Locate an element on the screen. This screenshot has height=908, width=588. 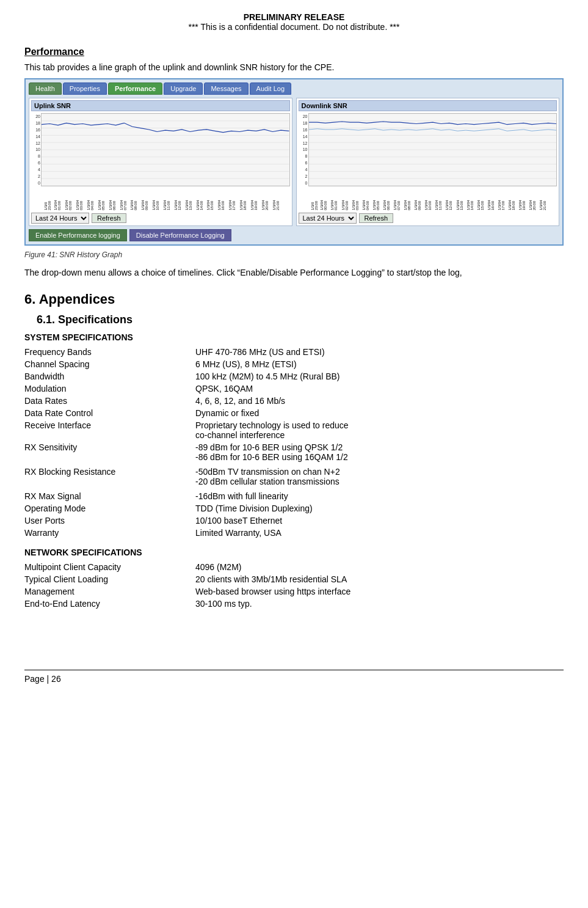
downlink-panel: Downlink SNR 20 18 16 14 12 10 8 6 4 2 is located at coordinates (428, 162).